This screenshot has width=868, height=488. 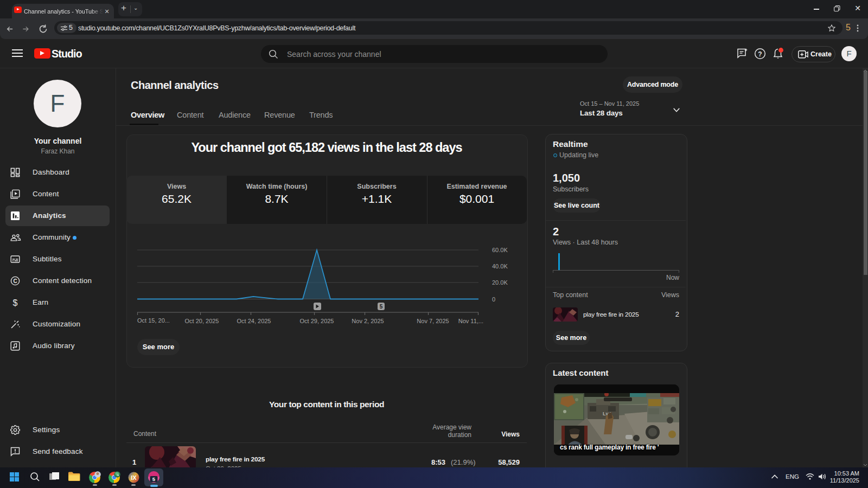 What do you see at coordinates (494, 299) in the screenshot?
I see `svg-text: 0` at bounding box center [494, 299].